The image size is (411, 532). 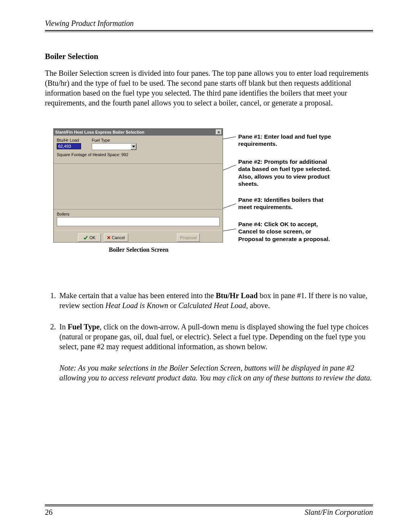 I want to click on annotation-pane-2: Pane #2: Prompts for additional data bas…, so click(x=288, y=173).